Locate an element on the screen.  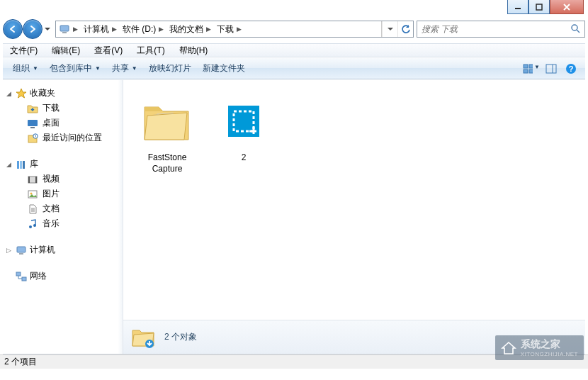
picture-icon is located at coordinates (33, 194).